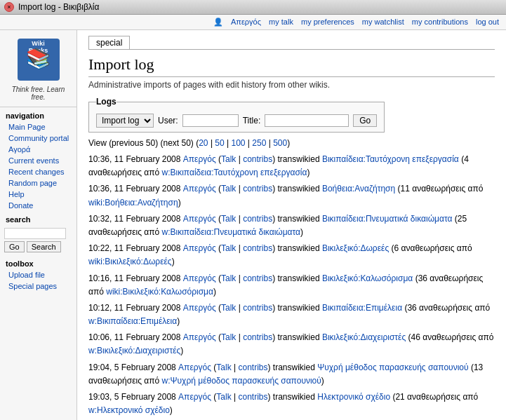 The image size is (506, 420). What do you see at coordinates (364, 337) in the screenshot?
I see `target-link: Βικιλεξικό:Διαχειριστές` at bounding box center [364, 337].